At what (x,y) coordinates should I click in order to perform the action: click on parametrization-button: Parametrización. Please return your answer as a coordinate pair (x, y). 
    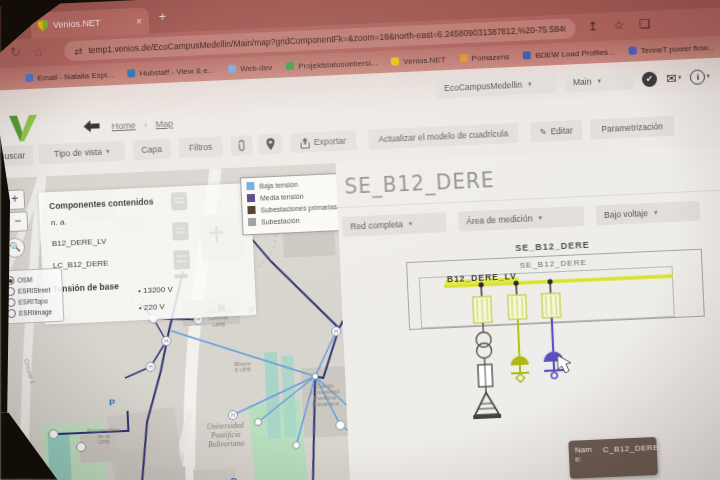
    Looking at the image, I should click on (632, 128).